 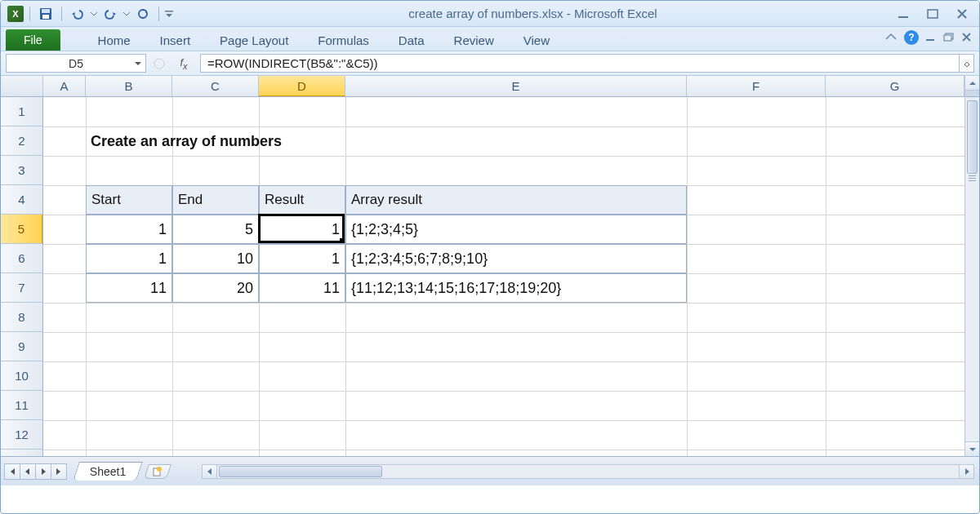 I want to click on title-bar: X create array of numbers.xlsx - Microso…, so click(x=490, y=14).